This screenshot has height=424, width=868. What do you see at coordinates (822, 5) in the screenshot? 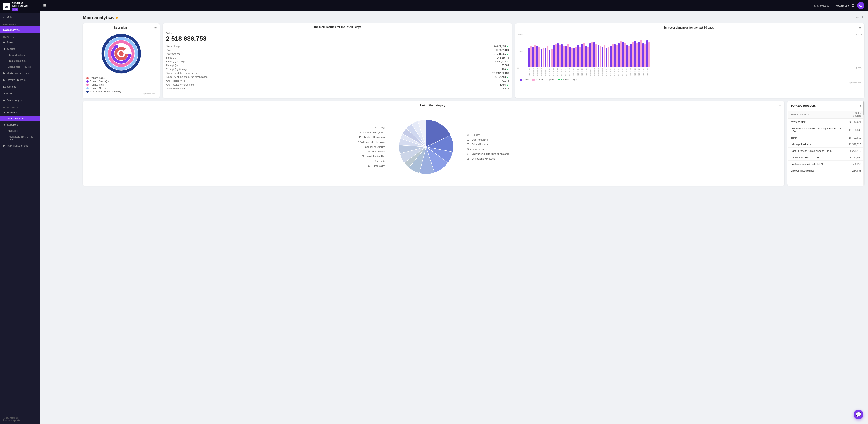
I see `knowledge-button: ◎ Knowledge` at bounding box center [822, 5].